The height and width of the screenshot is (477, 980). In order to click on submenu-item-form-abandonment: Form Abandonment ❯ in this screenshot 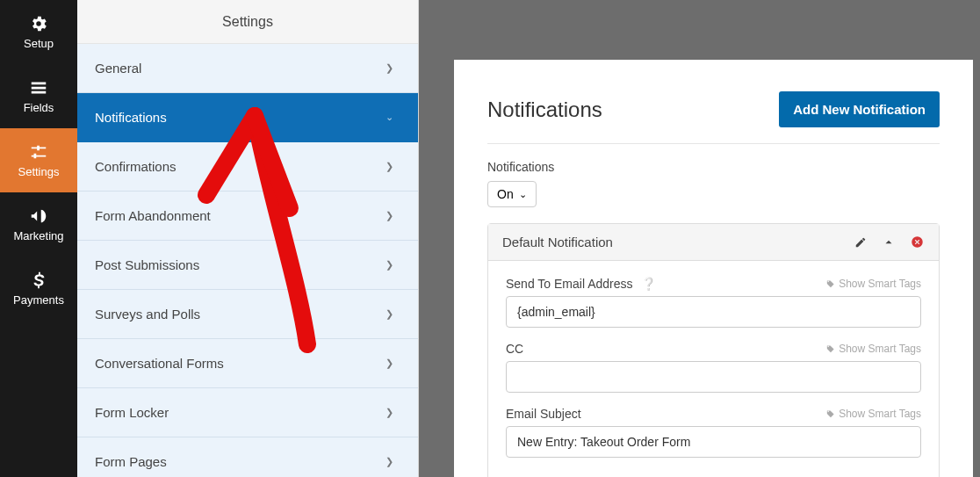, I will do `click(248, 216)`.